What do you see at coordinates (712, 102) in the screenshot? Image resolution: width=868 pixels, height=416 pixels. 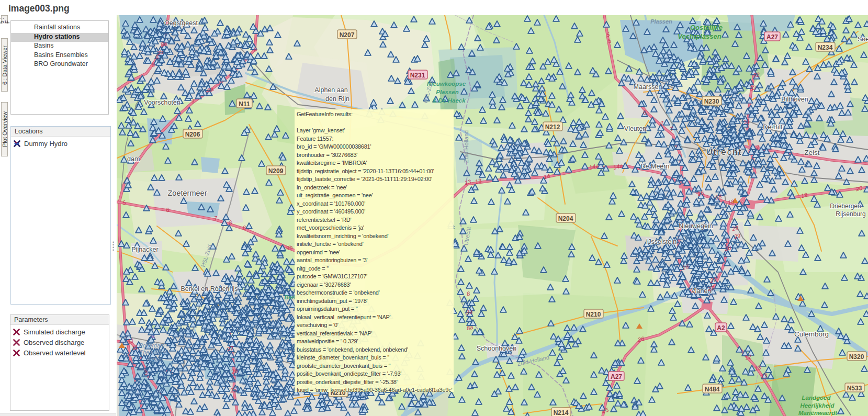 I see `svg-text: N230` at bounding box center [712, 102].